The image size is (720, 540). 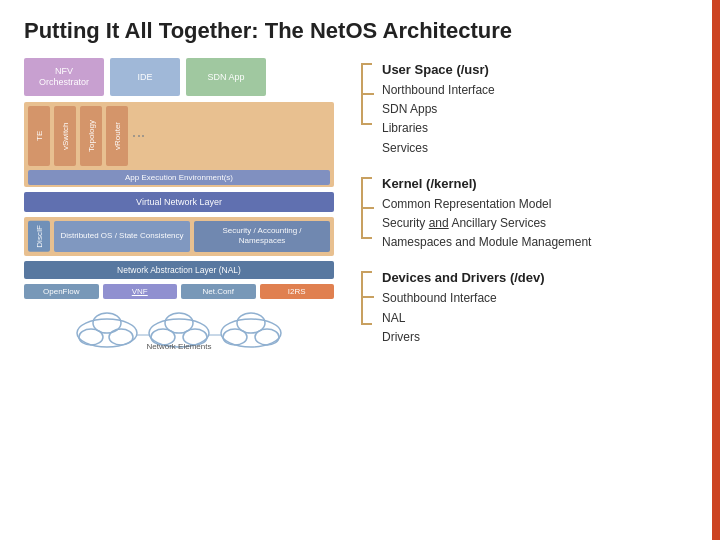 What do you see at coordinates (438, 110) in the screenshot?
I see `info-line-sdn: SDN Apps` at bounding box center [438, 110].